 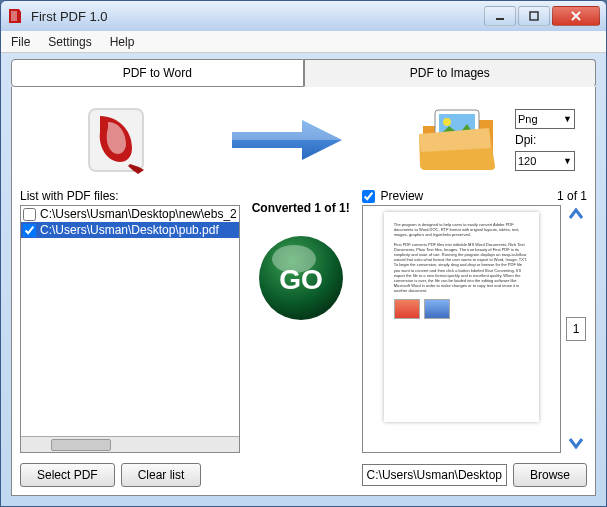 What do you see at coordinates (550, 475) in the screenshot?
I see `browse-button: Browse` at bounding box center [550, 475].